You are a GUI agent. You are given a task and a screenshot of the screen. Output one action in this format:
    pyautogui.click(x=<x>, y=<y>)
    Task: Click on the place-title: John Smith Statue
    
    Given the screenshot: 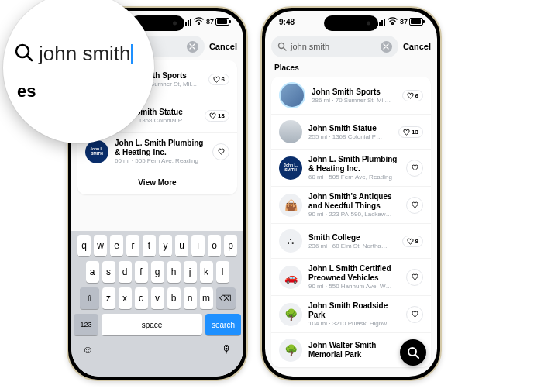 What is the action you would take?
    pyautogui.click(x=350, y=129)
    